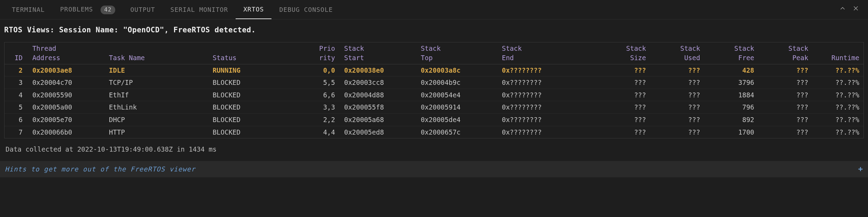 The width and height of the screenshot is (868, 217). Describe the element at coordinates (67, 95) in the screenshot. I see `cell-address: 0x20005590` at that location.